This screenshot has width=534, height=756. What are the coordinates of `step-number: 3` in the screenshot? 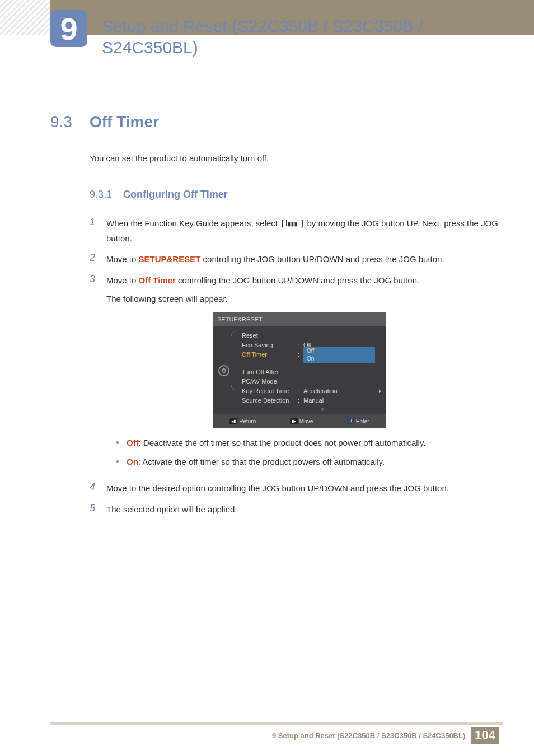 It's located at (98, 374).